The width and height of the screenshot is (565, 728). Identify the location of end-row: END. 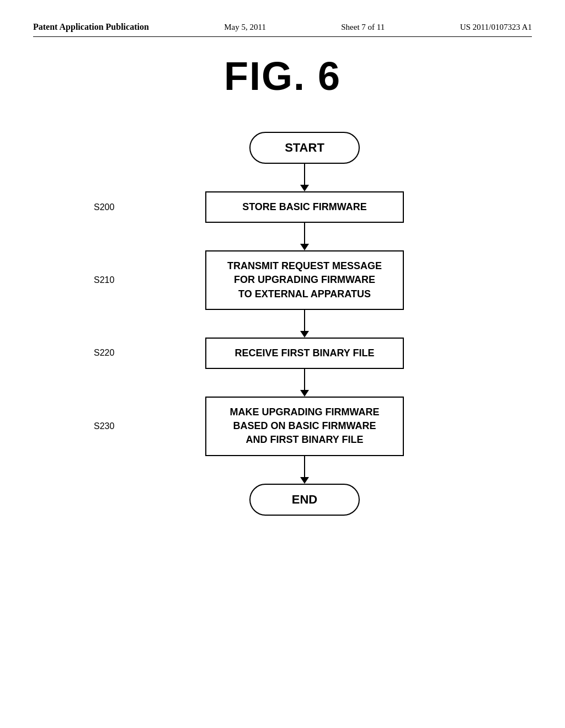
(305, 500).